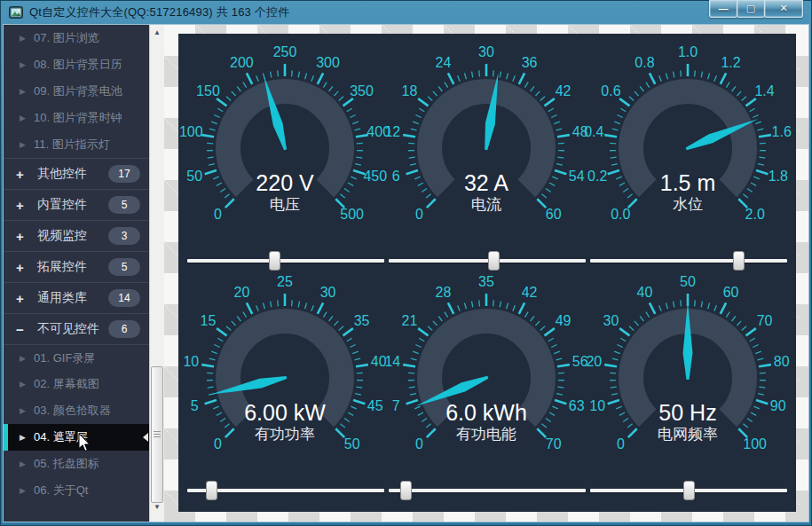 The width and height of the screenshot is (812, 526). I want to click on collapse-icon: −, so click(23, 330).